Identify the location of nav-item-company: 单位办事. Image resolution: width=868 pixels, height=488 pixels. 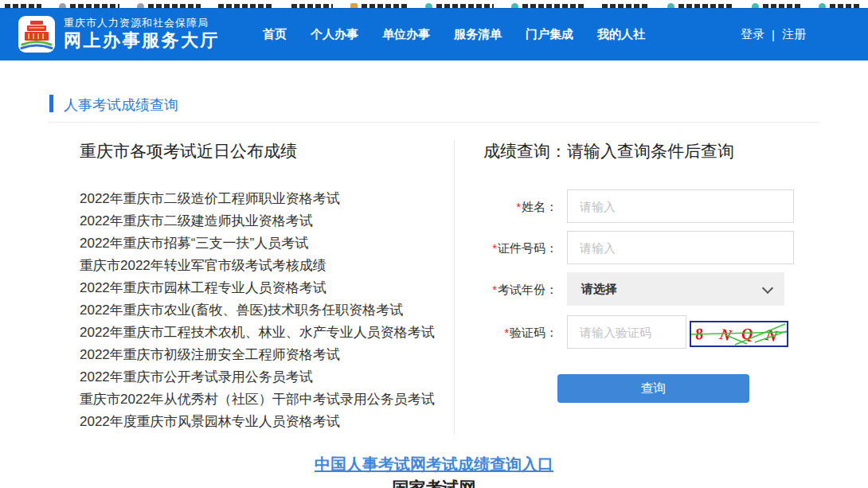
(406, 35).